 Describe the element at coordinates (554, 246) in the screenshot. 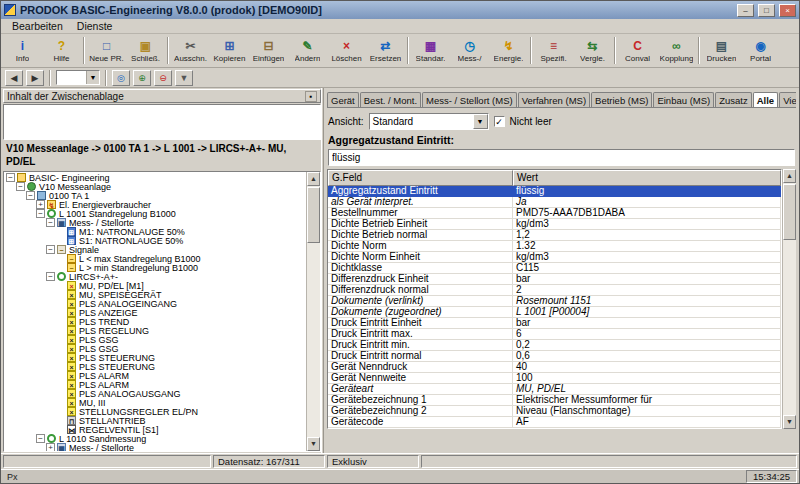

I see `table-row: Dichte Norm1.32` at that location.